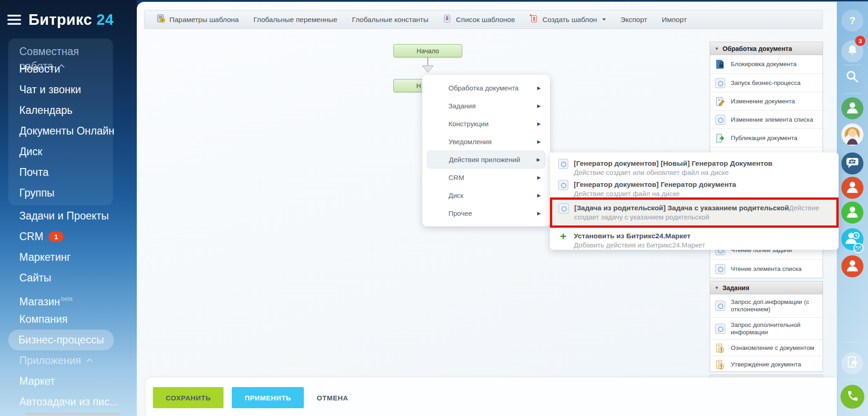  Describe the element at coordinates (332, 398) in the screenshot. I see `cancel-button: ОТМЕНА` at that location.